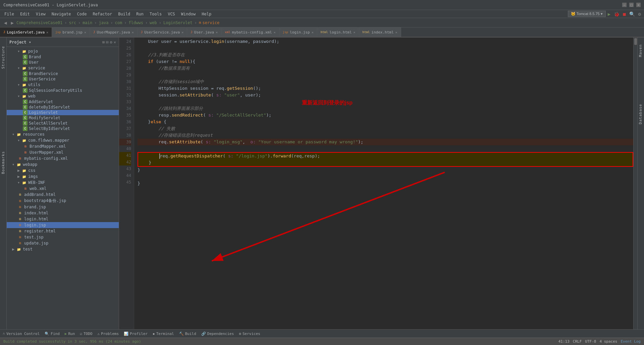 The image size is (644, 345). Describe the element at coordinates (41, 14) in the screenshot. I see `menu-view: View` at that location.